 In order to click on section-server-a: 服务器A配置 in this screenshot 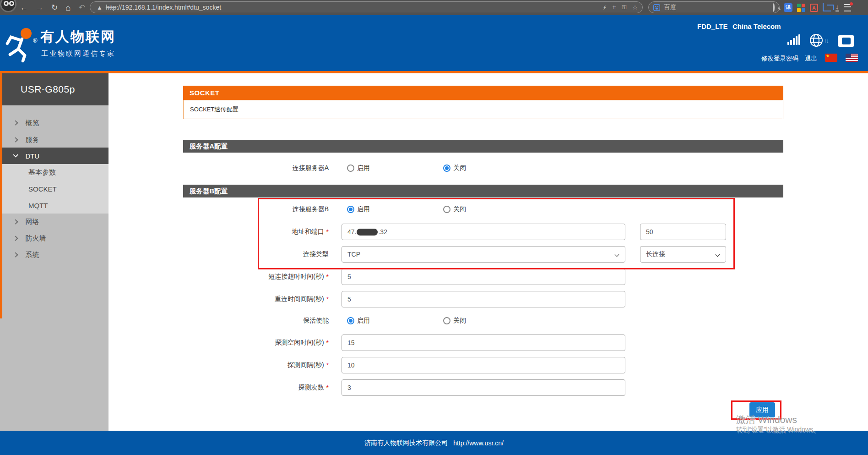, I will do `click(483, 146)`.